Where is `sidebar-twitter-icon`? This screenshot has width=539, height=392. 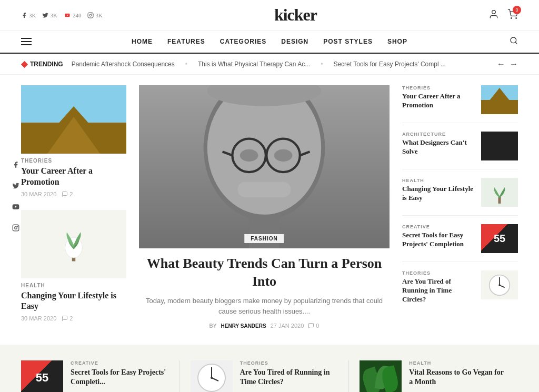 sidebar-twitter-icon is located at coordinates (16, 186).